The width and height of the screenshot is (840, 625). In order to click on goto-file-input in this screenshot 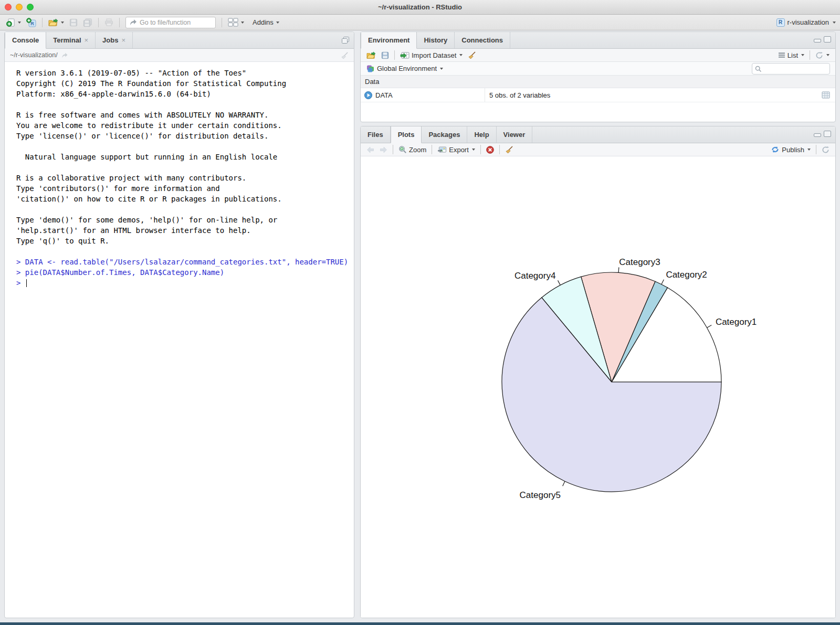, I will do `click(171, 23)`.